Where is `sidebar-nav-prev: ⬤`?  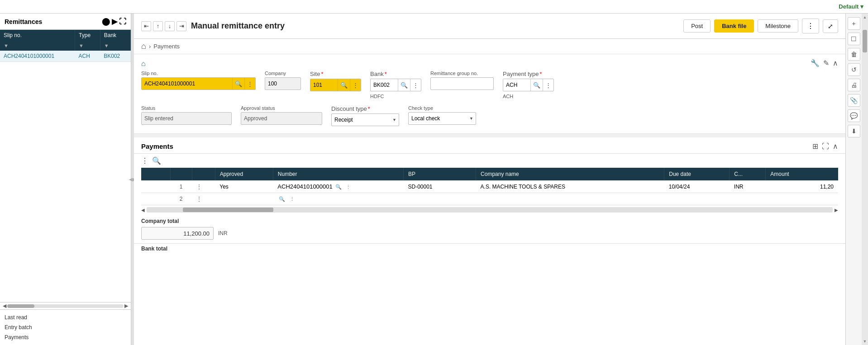 sidebar-nav-prev: ⬤ is located at coordinates (106, 22).